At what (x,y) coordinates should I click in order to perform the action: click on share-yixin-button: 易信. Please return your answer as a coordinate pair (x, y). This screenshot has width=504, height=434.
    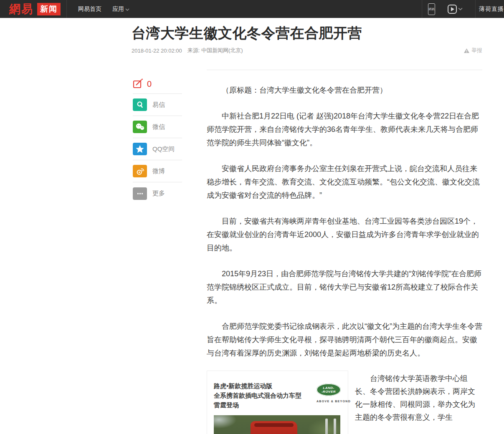
    Looking at the image, I should click on (157, 105).